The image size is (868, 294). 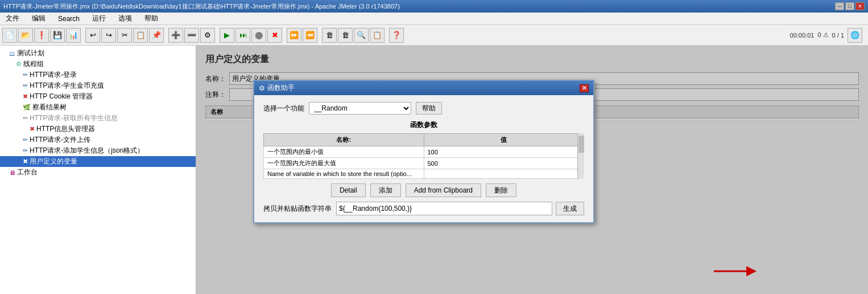 What do you see at coordinates (344, 164) in the screenshot?
I see `param-name-max: 一个范围内允许的最大值` at bounding box center [344, 164].